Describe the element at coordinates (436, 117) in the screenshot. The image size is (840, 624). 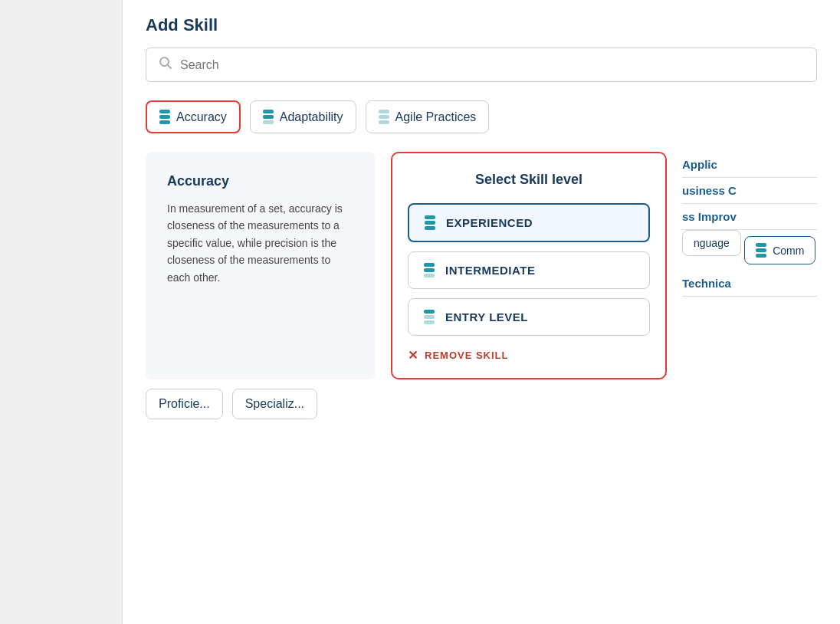
I see `agile-label: Agile Practices` at that location.